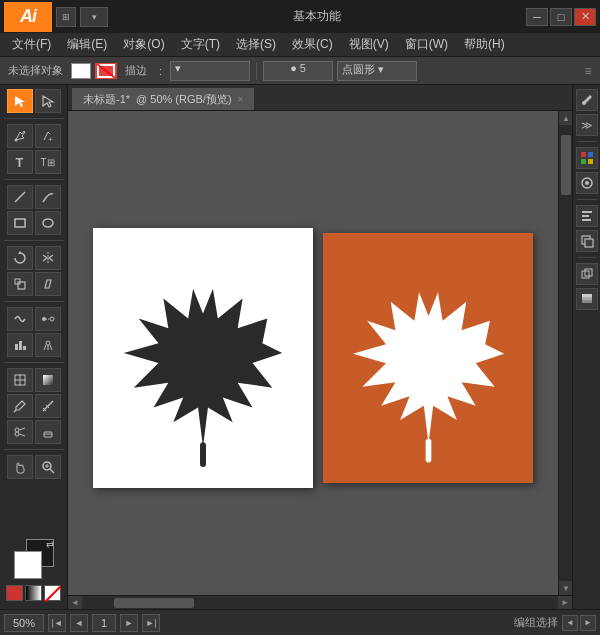 Image resolution: width=600 pixels, height=635 pixels. Describe the element at coordinates (48, 162) in the screenshot. I see `area-type-tool: T⊞` at that location.